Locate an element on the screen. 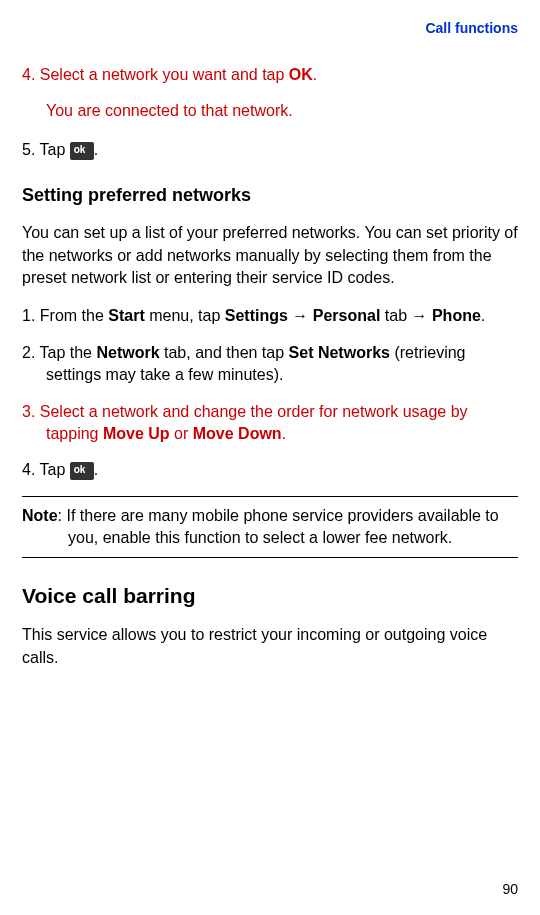 The height and width of the screenshot is (915, 540). s1-step1-b: menu, tap is located at coordinates (185, 316).